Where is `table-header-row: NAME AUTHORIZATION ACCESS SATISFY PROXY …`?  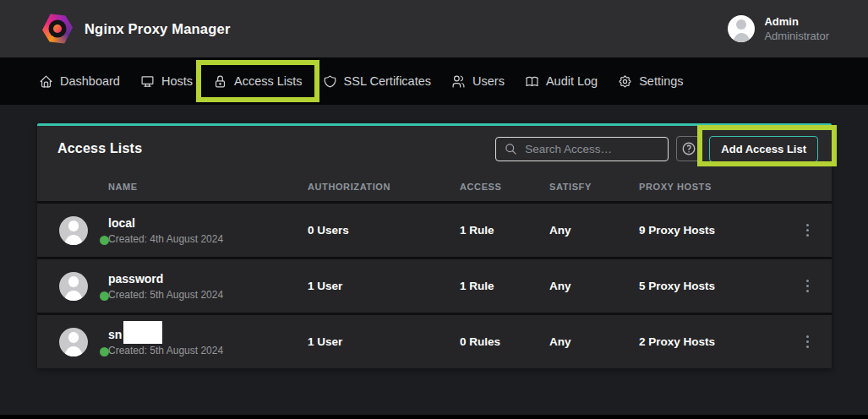
table-header-row: NAME AUTHORIZATION ACCESS SATISFY PROXY … is located at coordinates (434, 186).